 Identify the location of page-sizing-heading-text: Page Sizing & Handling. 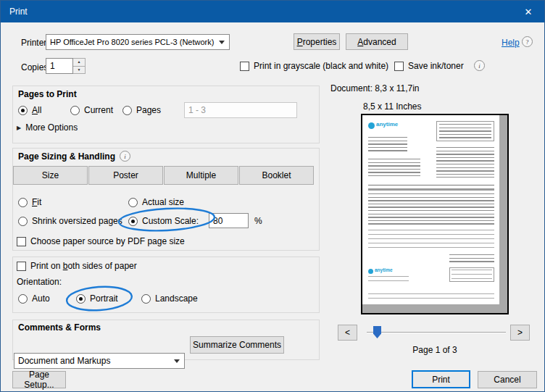
(67, 157).